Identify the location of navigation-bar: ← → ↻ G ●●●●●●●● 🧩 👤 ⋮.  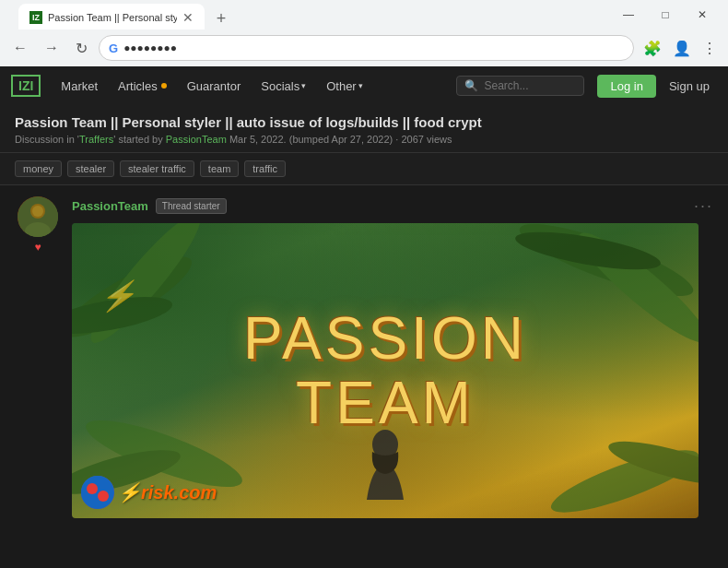
(364, 48).